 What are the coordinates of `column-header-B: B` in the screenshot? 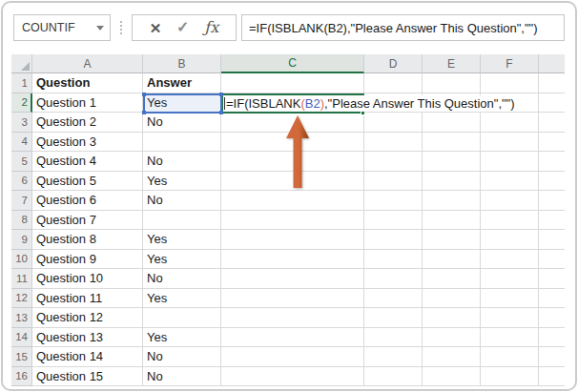 It's located at (182, 64).